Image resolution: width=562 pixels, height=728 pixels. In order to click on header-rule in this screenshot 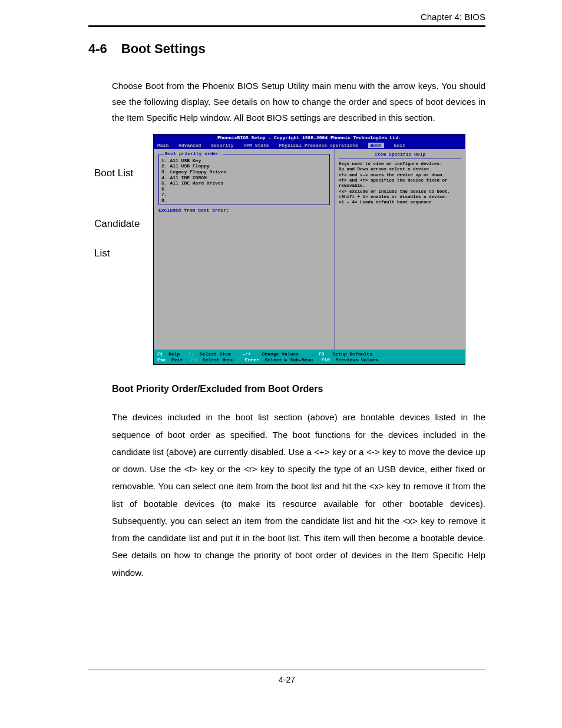, I will do `click(287, 26)`.